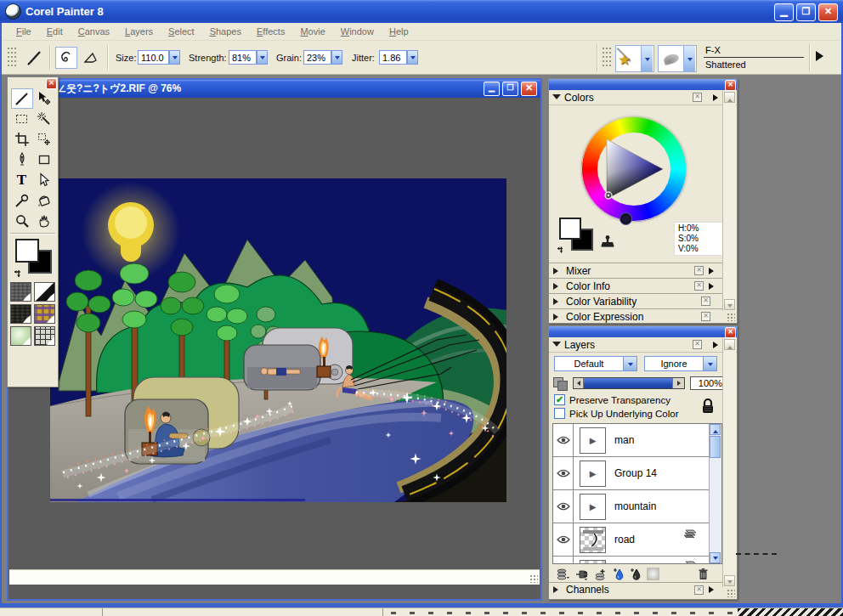  Describe the element at coordinates (337, 58) in the screenshot. I see `grain-dropdown` at that location.